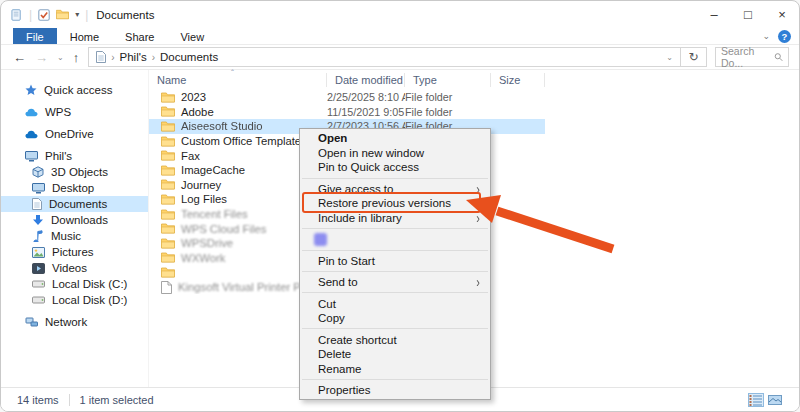 The height and width of the screenshot is (412, 800). What do you see at coordinates (448, 80) in the screenshot?
I see `column-header-type: Type` at bounding box center [448, 80].